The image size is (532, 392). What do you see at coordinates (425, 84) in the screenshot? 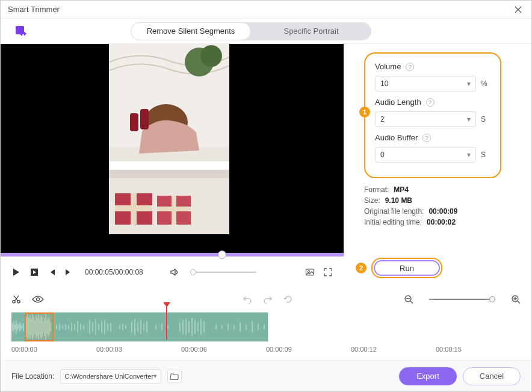
I see `volume-select: 10▾` at bounding box center [425, 84].